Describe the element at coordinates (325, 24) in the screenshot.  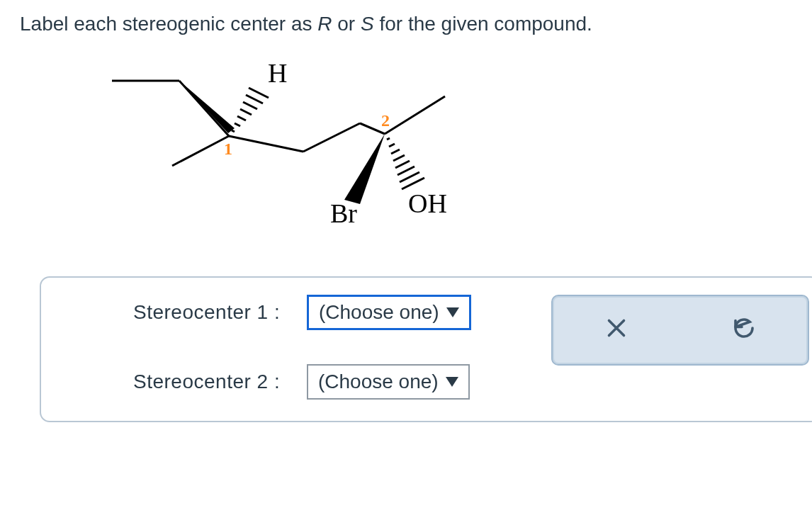
I see `question-r: R` at that location.